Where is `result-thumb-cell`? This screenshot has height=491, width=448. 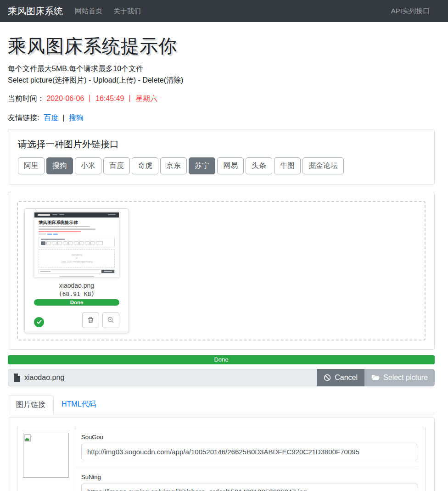
result-thumb-cell is located at coordinates (46, 459).